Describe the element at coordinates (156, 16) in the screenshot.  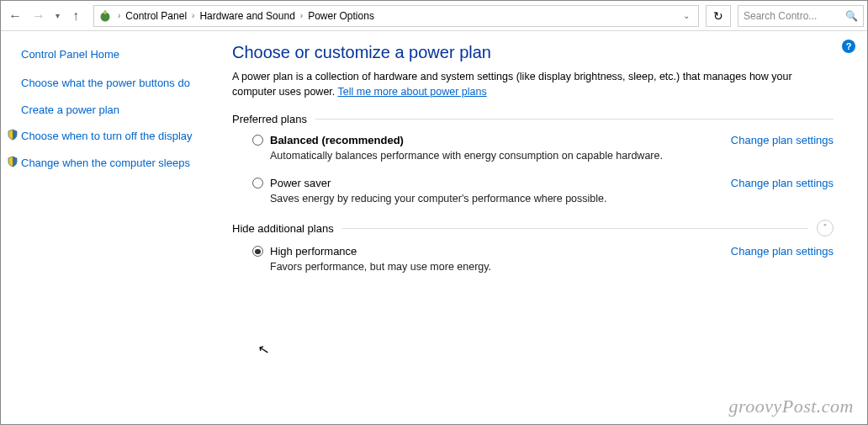
I see `breadcrumb-control-panel: Control Panel` at that location.